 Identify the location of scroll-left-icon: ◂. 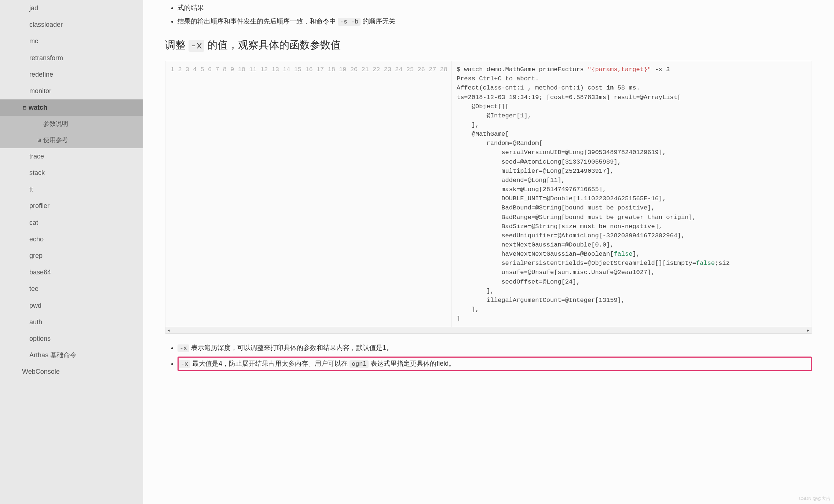
(169, 330).